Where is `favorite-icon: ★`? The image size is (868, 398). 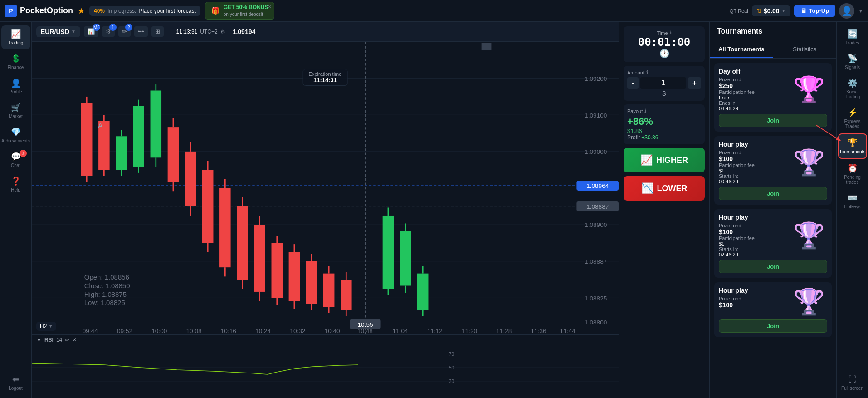 favorite-icon: ★ is located at coordinates (81, 11).